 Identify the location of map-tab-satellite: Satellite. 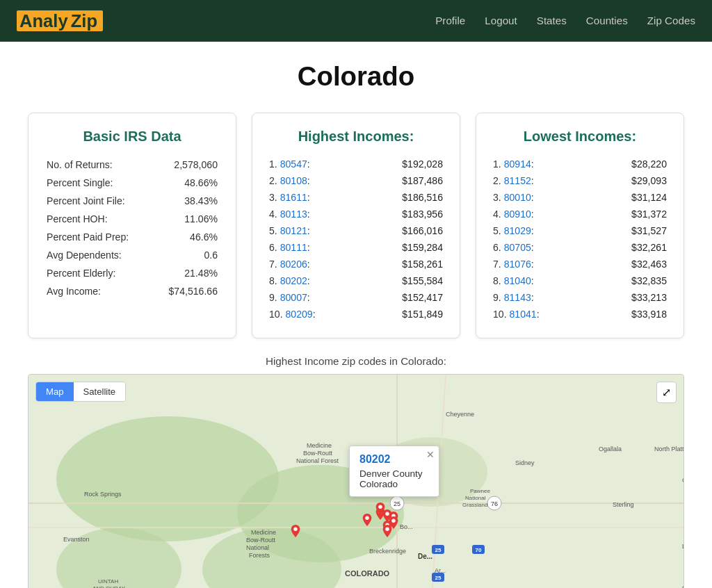
(100, 392).